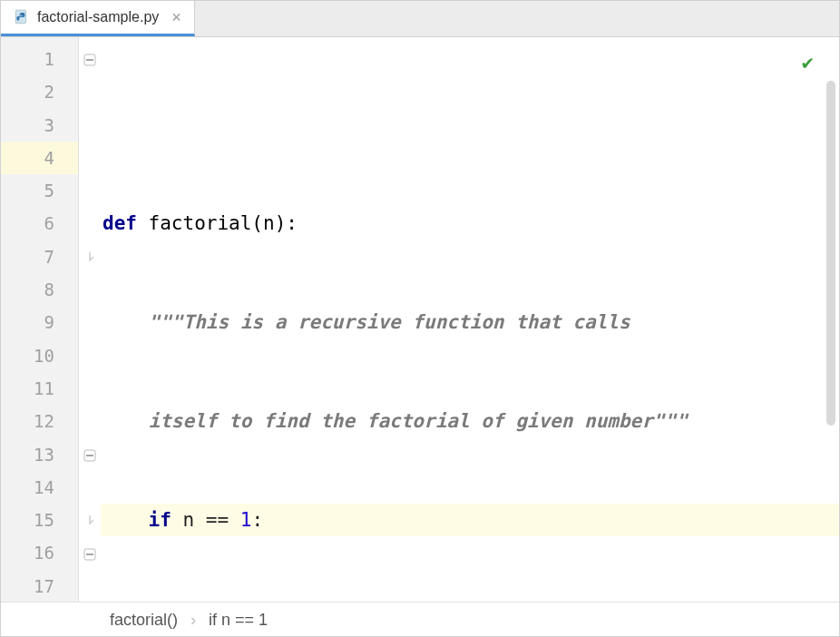  What do you see at coordinates (470, 520) in the screenshot?
I see `code-line-current: if n == 1:` at bounding box center [470, 520].